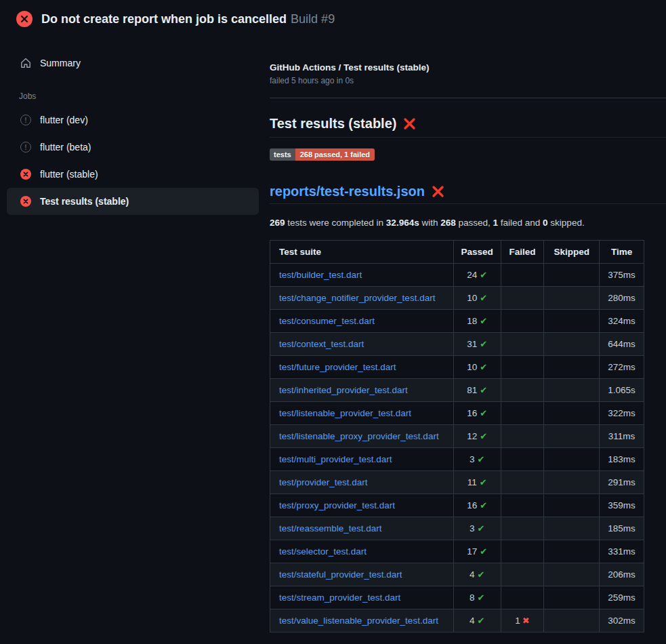 This screenshot has height=644, width=666. I want to click on test-suite-link: test/inherited_provider_test.dart, so click(344, 390).